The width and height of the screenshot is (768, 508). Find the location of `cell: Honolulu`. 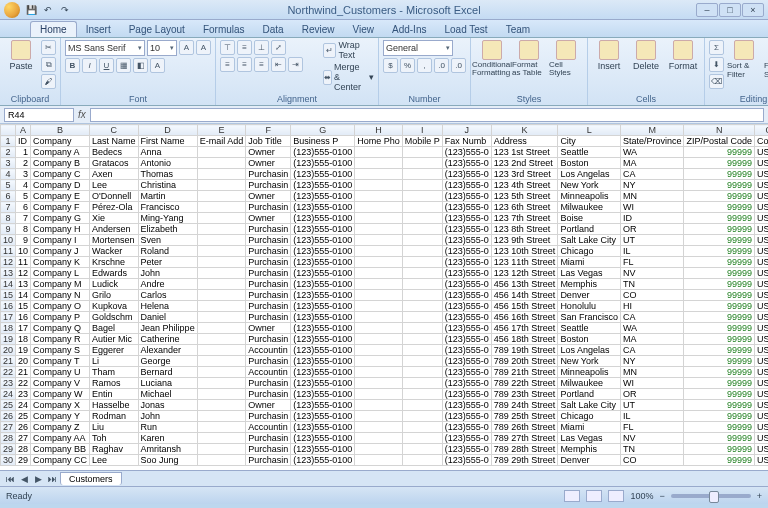

cell: Honolulu is located at coordinates (590, 306).